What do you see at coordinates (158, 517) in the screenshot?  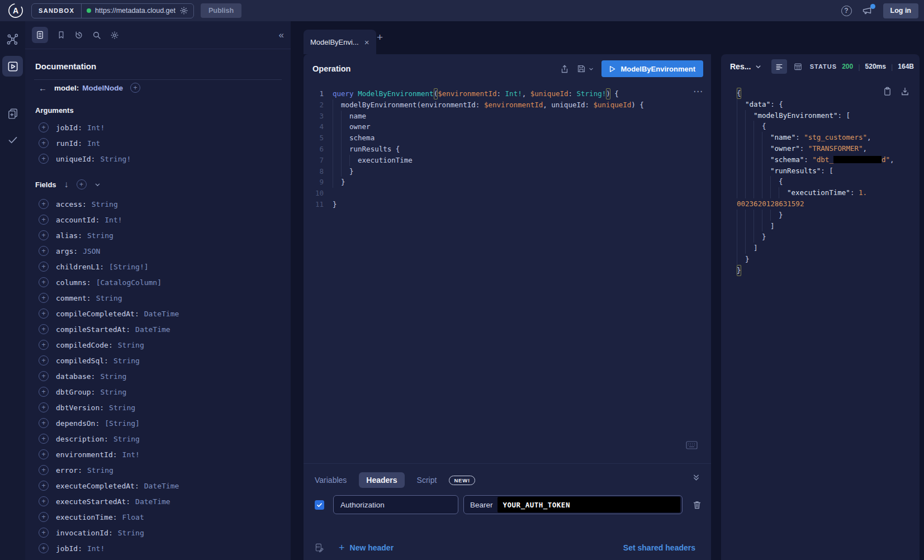 I see `doc-field-row: +executionTime:Float` at bounding box center [158, 517].